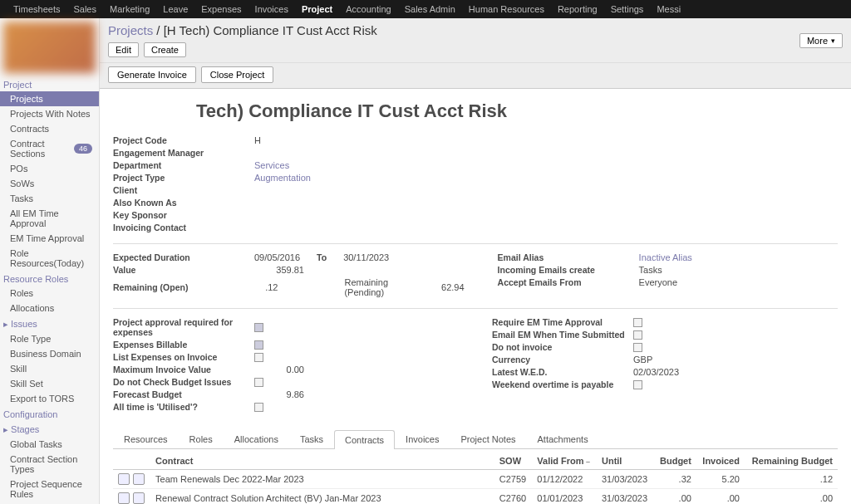 The height and width of the screenshot is (504, 851). What do you see at coordinates (50, 384) in the screenshot?
I see `sidebar-item-skill-set: Skill Set` at bounding box center [50, 384].